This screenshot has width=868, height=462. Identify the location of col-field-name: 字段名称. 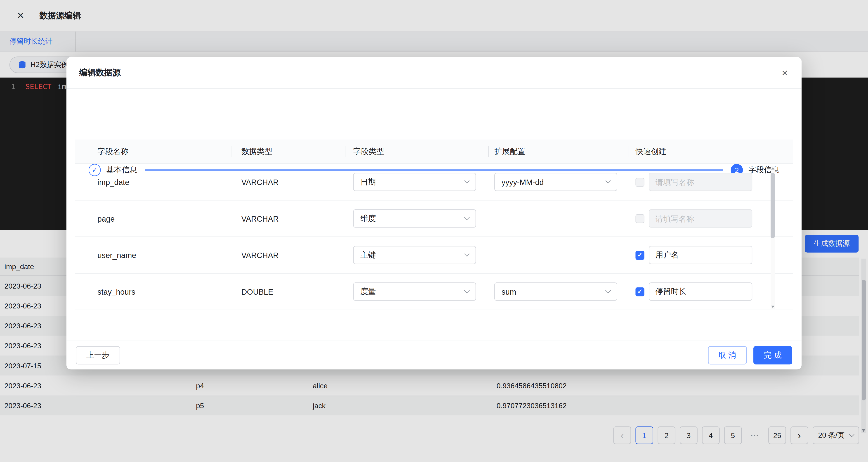
(153, 152).